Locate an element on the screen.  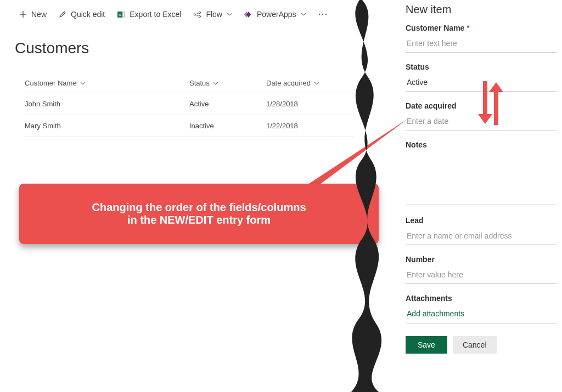
powerapps-icon is located at coordinates (248, 14).